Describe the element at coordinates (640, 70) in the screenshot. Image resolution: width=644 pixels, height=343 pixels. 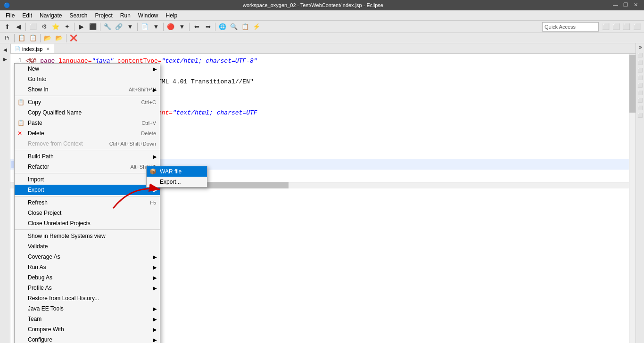
I see `right-sidebar-btn-4: ⬜` at that location.